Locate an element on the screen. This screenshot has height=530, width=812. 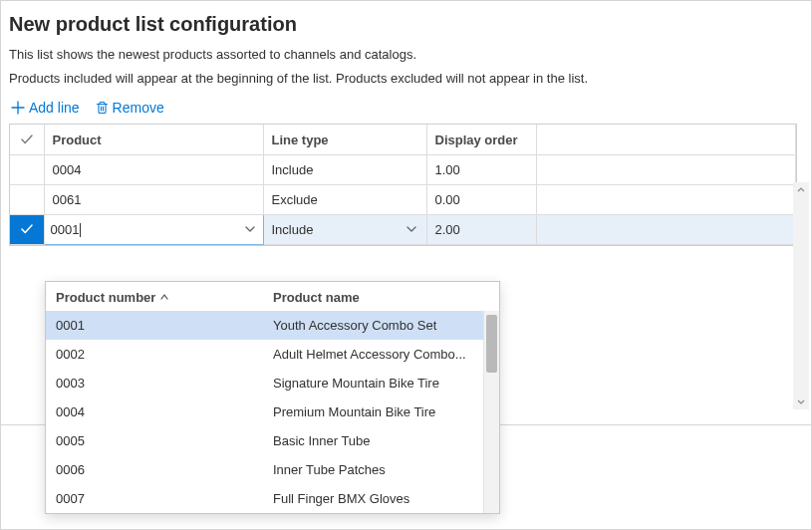
lookup-item-number: 0007 is located at coordinates (164, 498).